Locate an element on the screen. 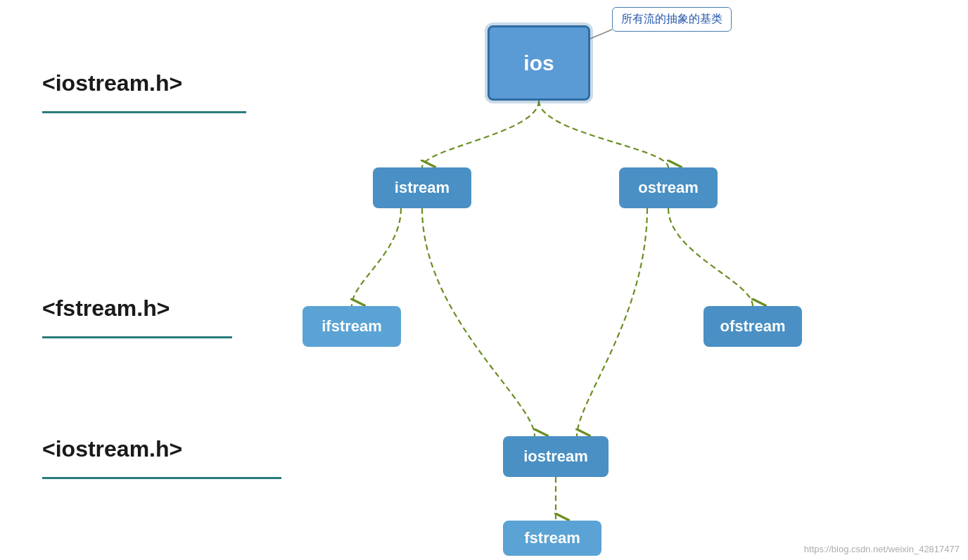  section-fstream: <fstream.h> is located at coordinates (106, 308).